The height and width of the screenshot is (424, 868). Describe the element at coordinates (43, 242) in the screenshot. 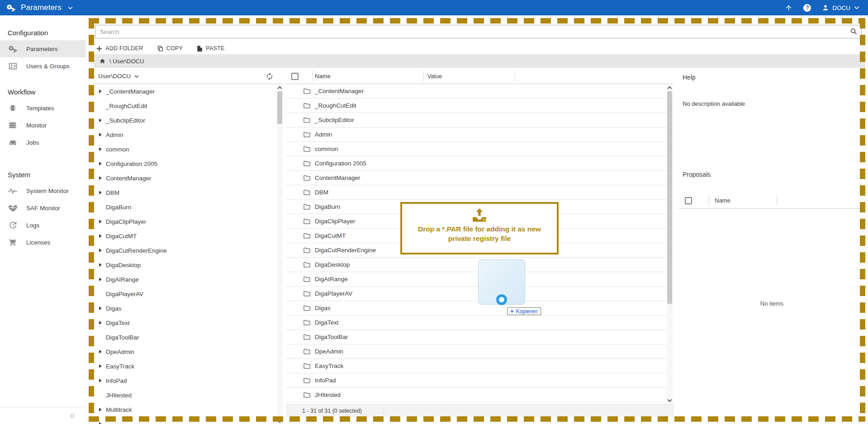

I see `sidebar-item-licenses: Licenses` at that location.